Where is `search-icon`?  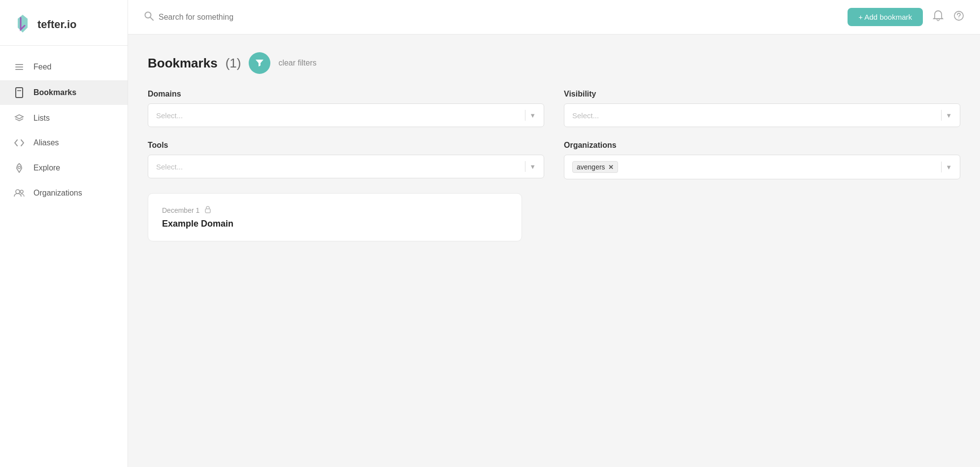
search-icon is located at coordinates (149, 17).